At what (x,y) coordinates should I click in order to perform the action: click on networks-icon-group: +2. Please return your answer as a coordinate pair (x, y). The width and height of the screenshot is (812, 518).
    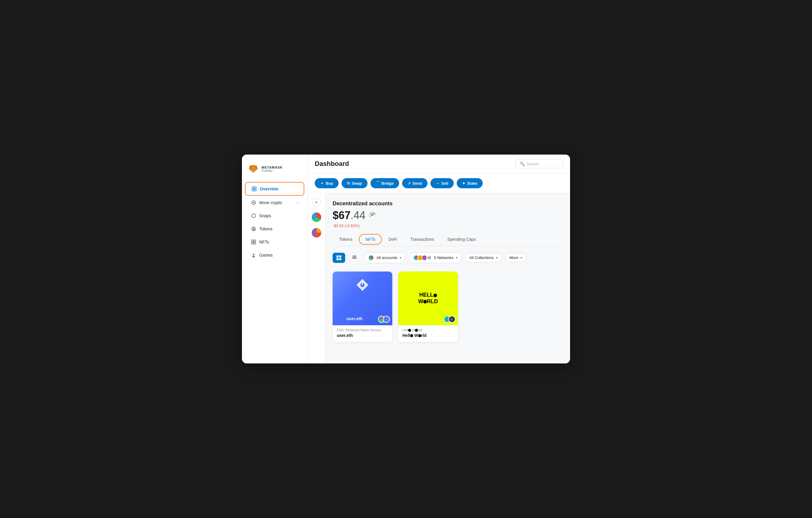
    Looking at the image, I should click on (422, 258).